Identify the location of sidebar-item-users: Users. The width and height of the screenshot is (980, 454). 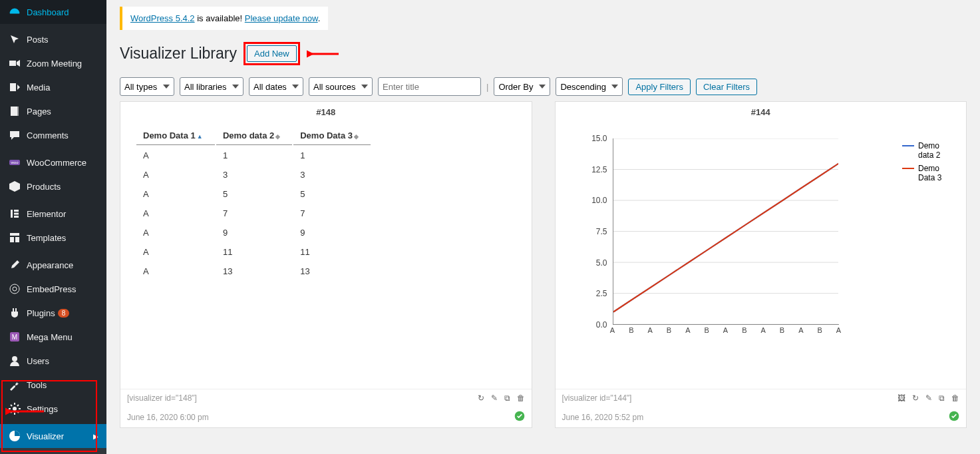
(53, 361).